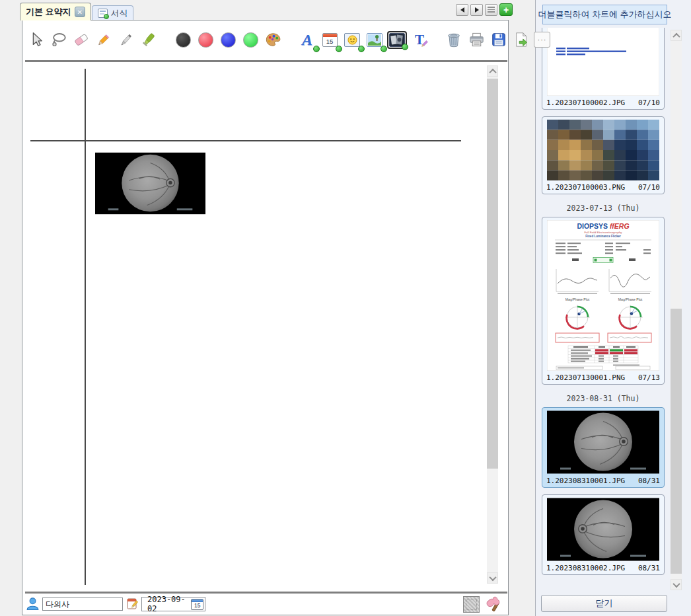 Image resolution: width=691 pixels, height=616 pixels. I want to click on black-color-icon, so click(184, 40).